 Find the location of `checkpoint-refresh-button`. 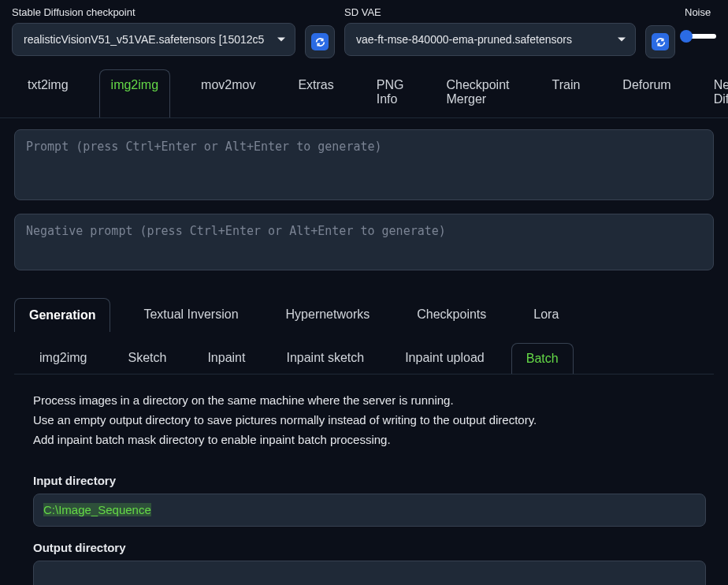

checkpoint-refresh-button is located at coordinates (320, 42).